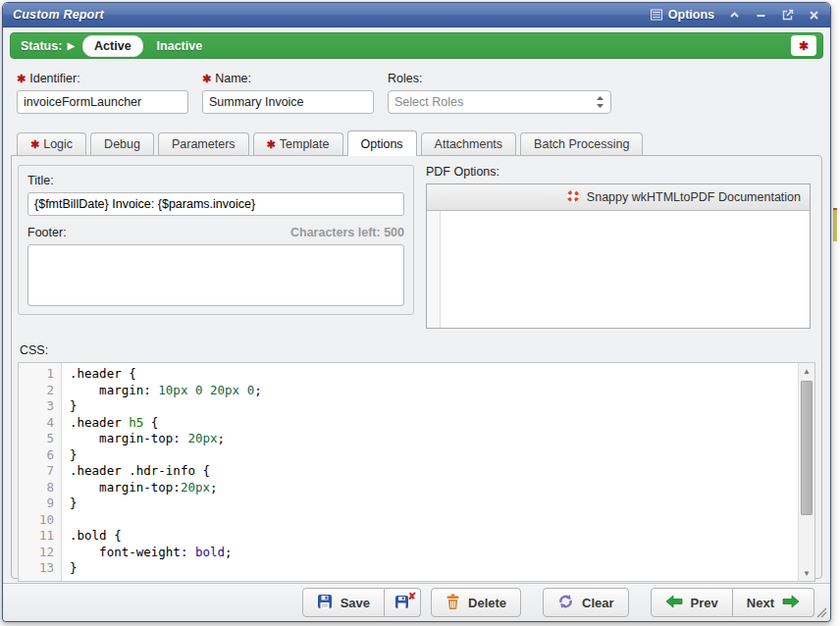 The height and width of the screenshot is (626, 840). I want to click on tab-attachments: Attachments, so click(469, 143).